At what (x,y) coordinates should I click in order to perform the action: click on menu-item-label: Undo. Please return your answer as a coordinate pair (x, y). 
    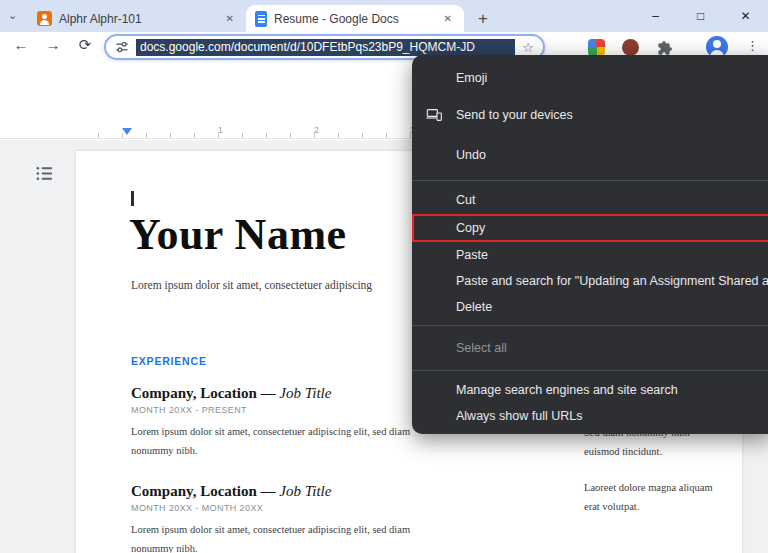
    Looking at the image, I should click on (471, 155).